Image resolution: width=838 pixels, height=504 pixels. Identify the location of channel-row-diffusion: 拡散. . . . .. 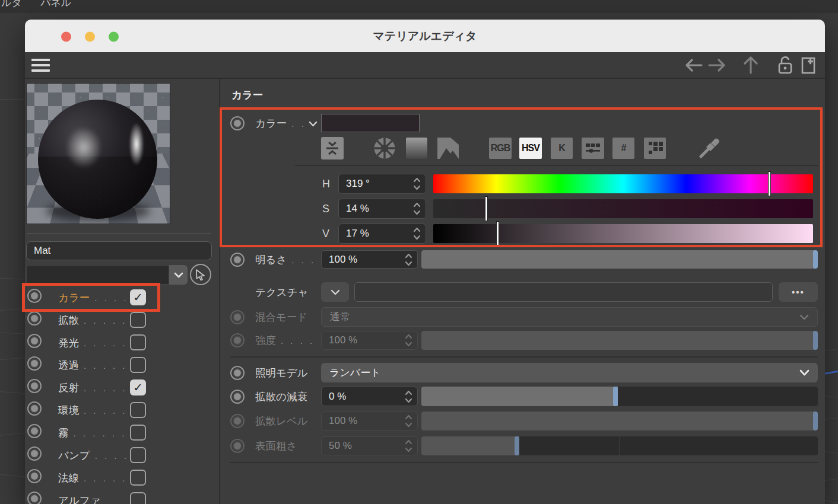
(122, 320).